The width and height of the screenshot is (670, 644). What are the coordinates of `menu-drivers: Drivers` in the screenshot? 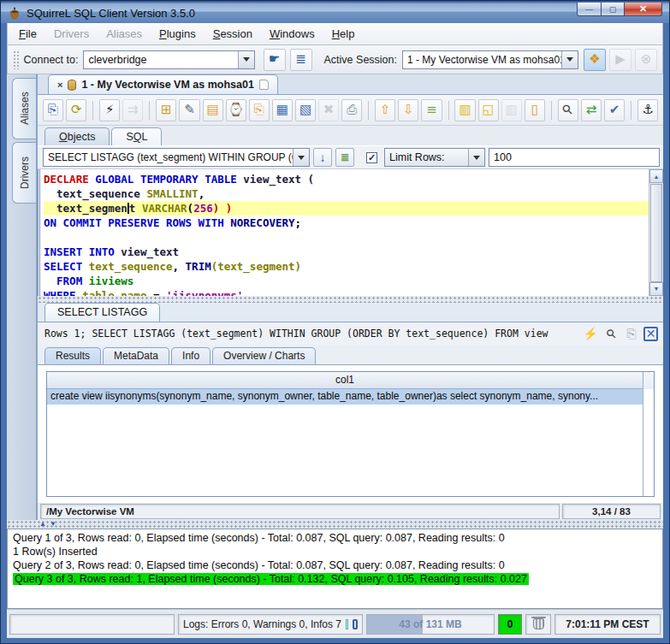 It's located at (72, 34).